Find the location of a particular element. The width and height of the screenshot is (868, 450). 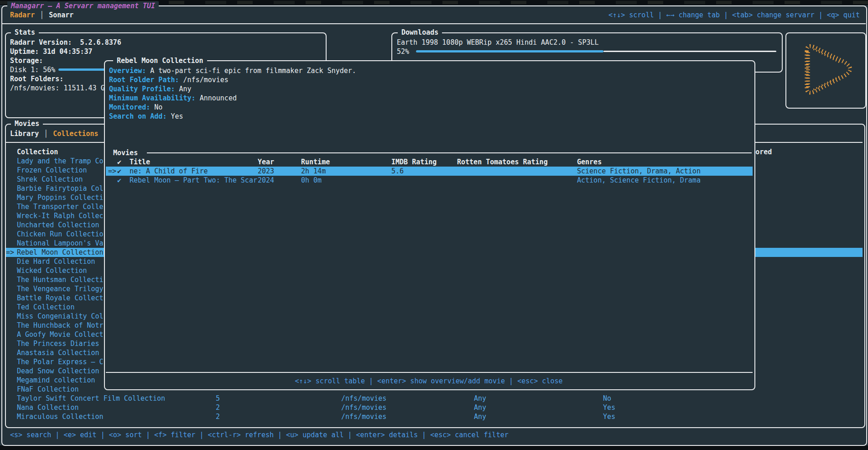

collection-name: The Hunchback of Notr is located at coordinates (60, 325).